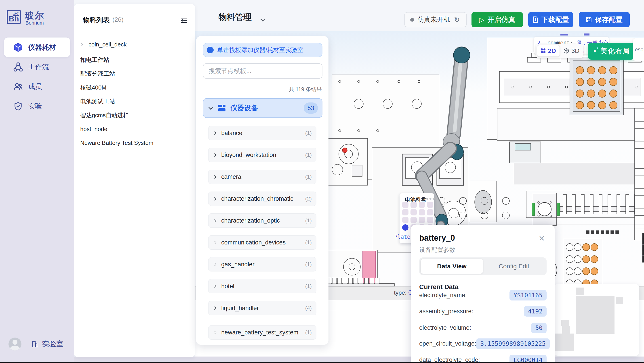  What do you see at coordinates (483, 328) in the screenshot?
I see `data-row-electrolyte-volume: electrolyte_volume: 50` at bounding box center [483, 328].